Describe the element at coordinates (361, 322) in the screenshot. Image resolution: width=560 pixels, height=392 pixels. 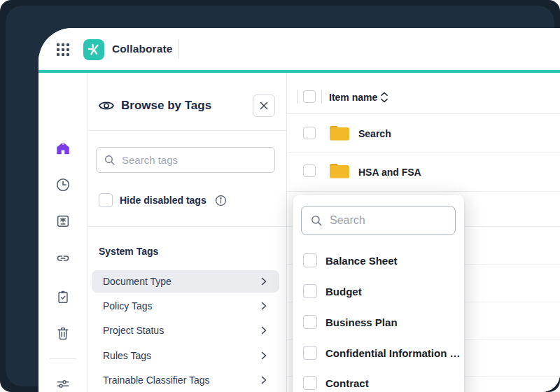
I see `option-label: Business Plan` at that location.